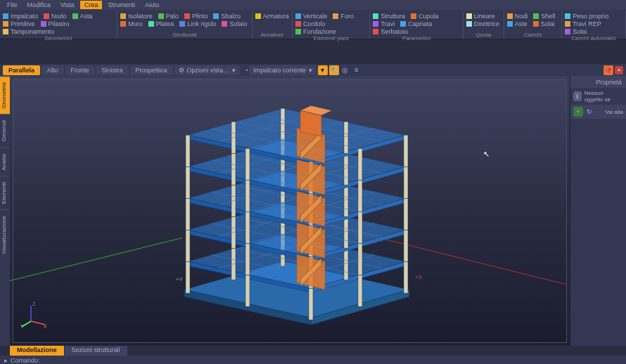  What do you see at coordinates (5, 162) in the screenshot?
I see `sidetab-analisi: Analisi` at bounding box center [5, 162].